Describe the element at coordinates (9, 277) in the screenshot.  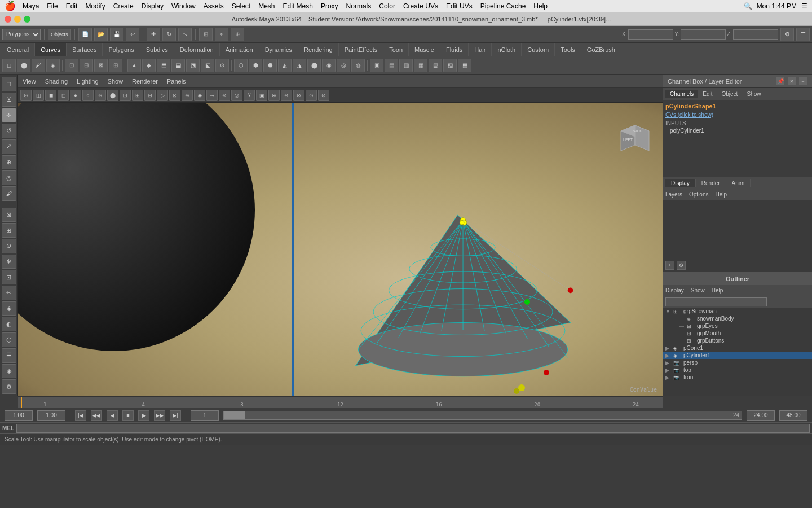
I see `center-btn: ⊡` at that location.